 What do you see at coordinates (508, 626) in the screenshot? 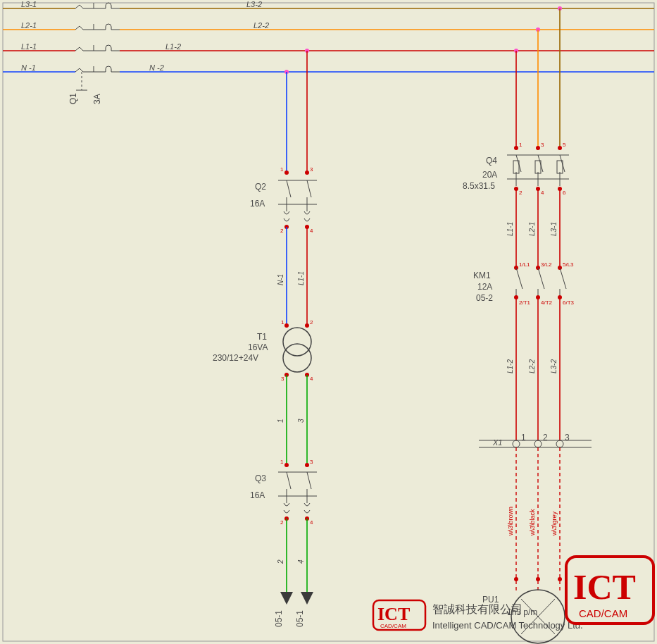
I see `svg-text:Intelligent CAD/CAM Technology: Intelligent CAD/CAM Technology Ltd.` at bounding box center [508, 626].